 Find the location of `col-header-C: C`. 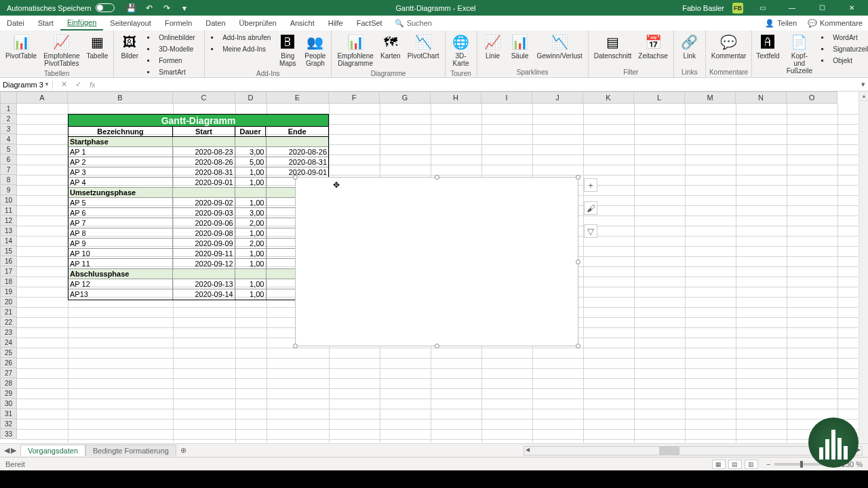

col-header-C: C is located at coordinates (204, 98).